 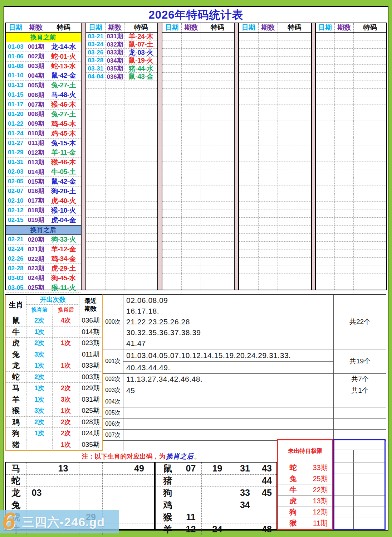 What do you see at coordinates (91, 354) in the screenshot?
I see `recent-period: 011期` at bounding box center [91, 354].